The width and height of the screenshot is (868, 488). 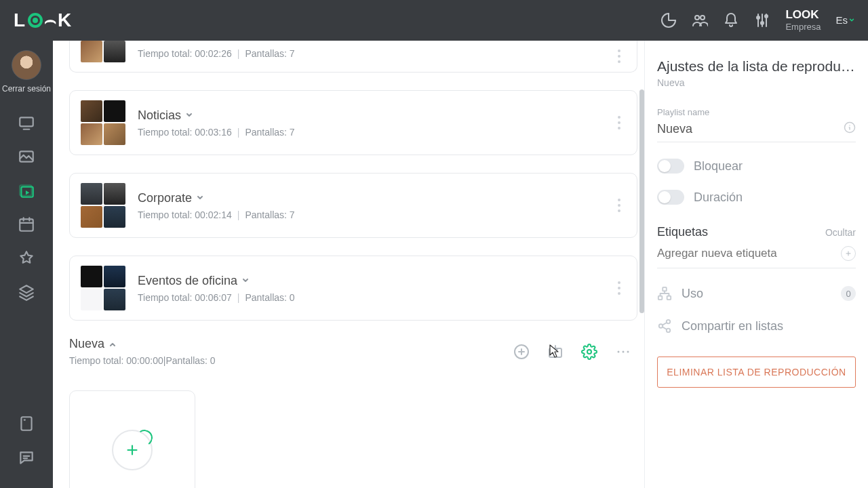 What do you see at coordinates (382, 54) in the screenshot?
I see `playlist-meta: Tiempo total: 00:02:26|Pantallas: 7` at bounding box center [382, 54].